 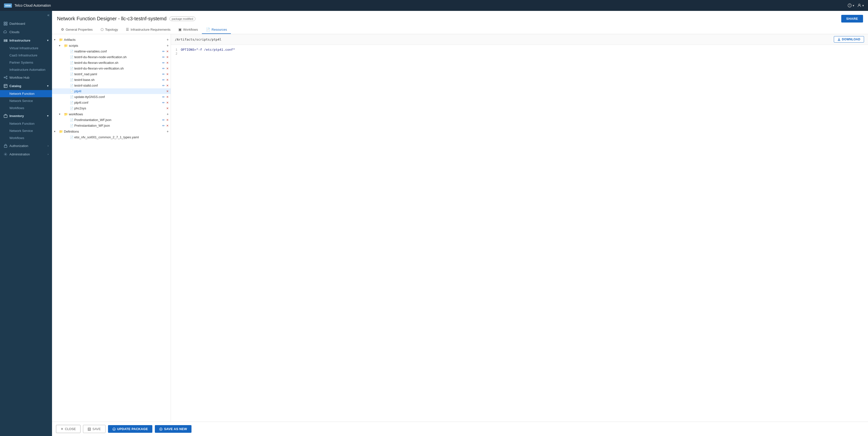 I want to click on sidebar-subitem-catalog-nf: Network Function, so click(x=26, y=94).